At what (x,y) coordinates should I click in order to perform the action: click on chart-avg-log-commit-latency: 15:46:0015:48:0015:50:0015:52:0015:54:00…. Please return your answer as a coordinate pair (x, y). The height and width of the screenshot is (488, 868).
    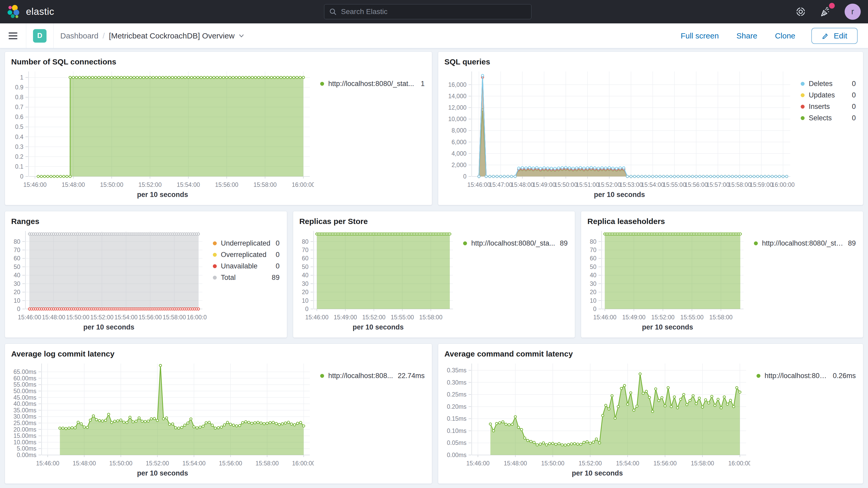
    Looking at the image, I should click on (162, 414).